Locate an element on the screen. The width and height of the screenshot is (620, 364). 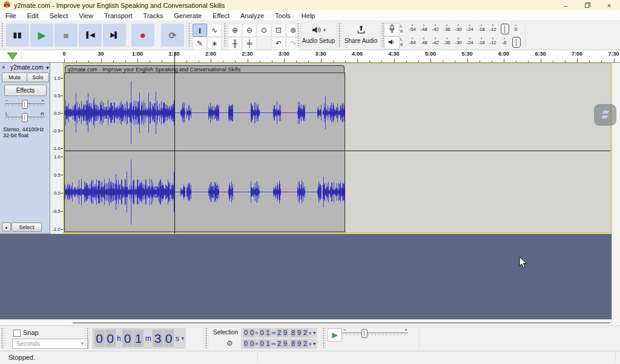
menu-tracks: Tracks is located at coordinates (154, 16).